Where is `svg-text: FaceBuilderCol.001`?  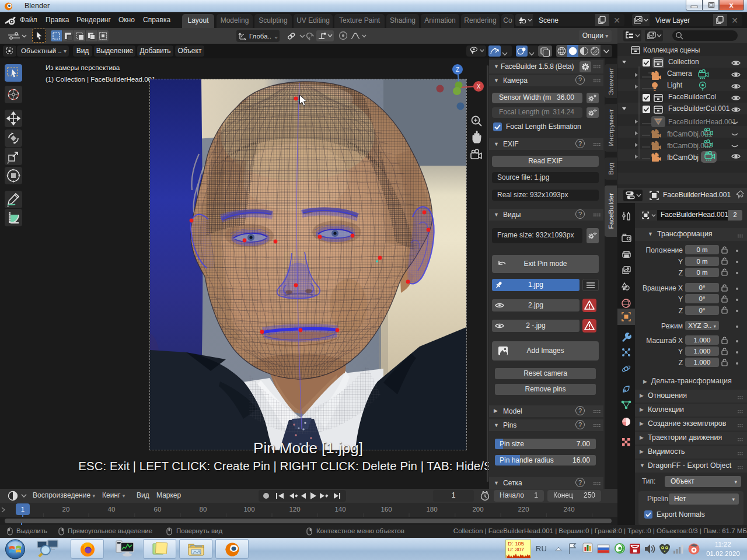
svg-text: FaceBuilderCol.001 is located at coordinates (699, 108).